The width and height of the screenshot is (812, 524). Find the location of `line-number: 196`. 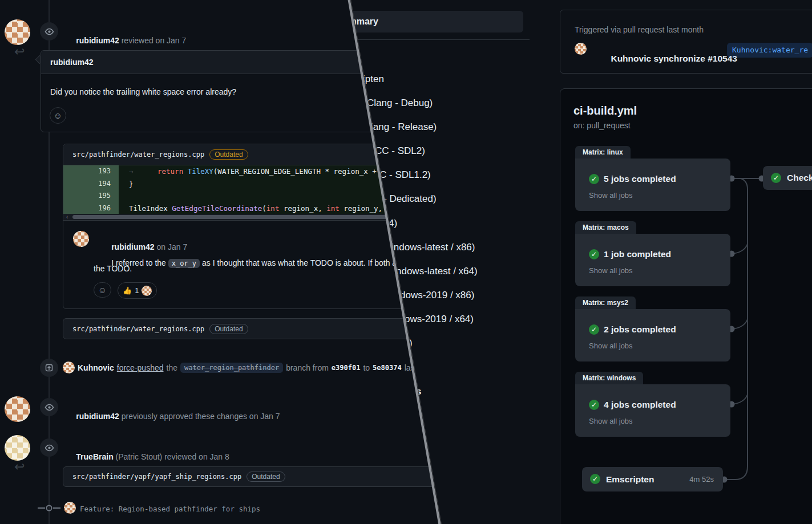

line-number: 196 is located at coordinates (91, 209).